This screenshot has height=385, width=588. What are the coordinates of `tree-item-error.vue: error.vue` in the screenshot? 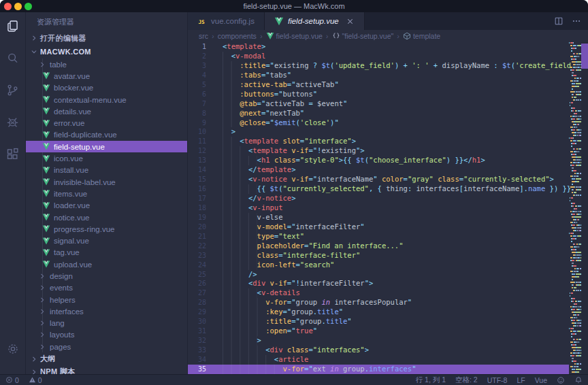 It's located at (106, 122).